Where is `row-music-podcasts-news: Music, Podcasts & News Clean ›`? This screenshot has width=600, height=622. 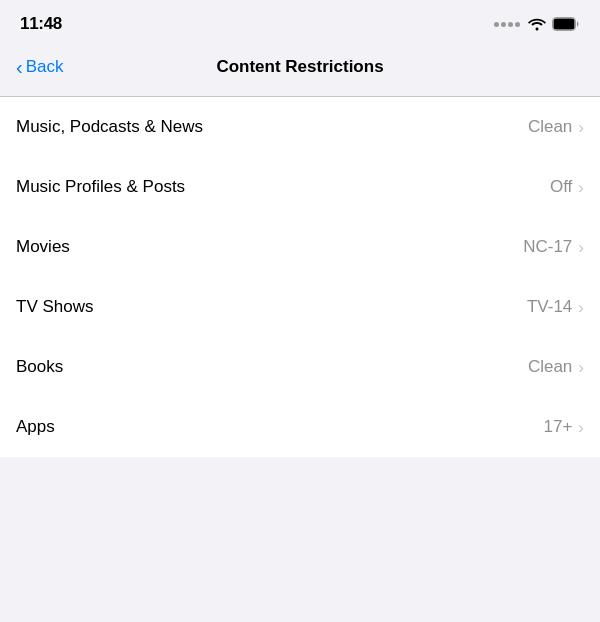
row-music-podcasts-news: Music, Podcasts & News Clean › is located at coordinates (300, 127).